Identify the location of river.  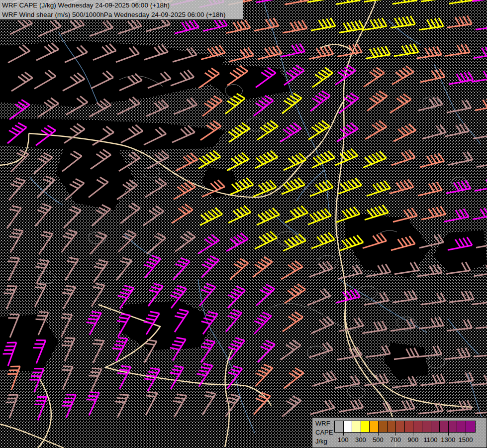
(226, 356).